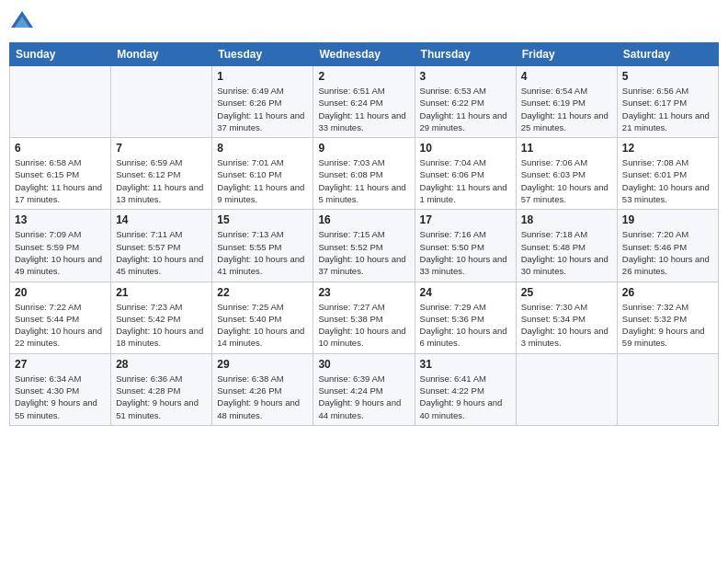  I want to click on day-number: 19, so click(667, 220).